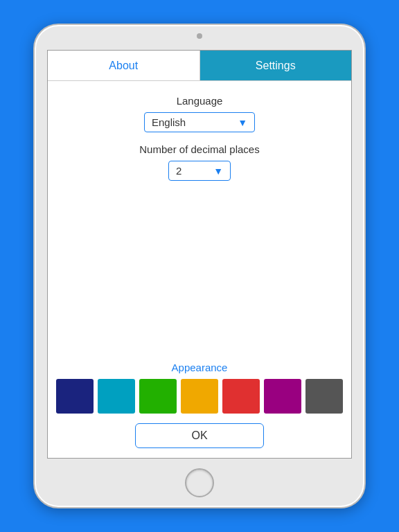 This screenshot has width=399, height=532. I want to click on color-swatch-green, so click(158, 396).